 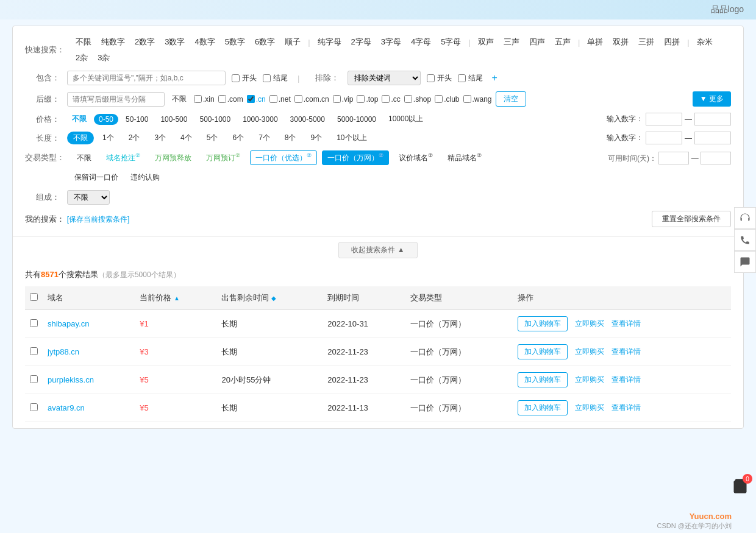 I want to click on select-all-checkbox, so click(x=34, y=297).